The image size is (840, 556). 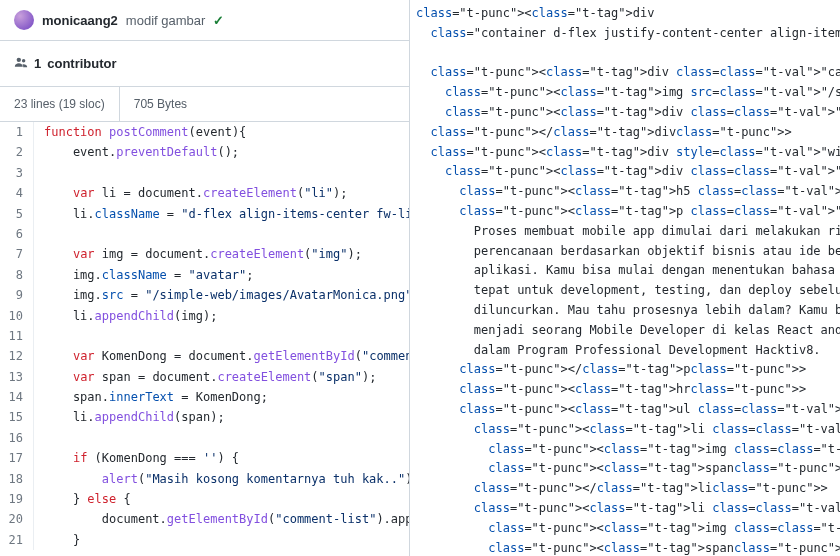 What do you see at coordinates (204, 193) in the screenshot?
I see `code-line: 4 var li = document.createElement("li");` at bounding box center [204, 193].